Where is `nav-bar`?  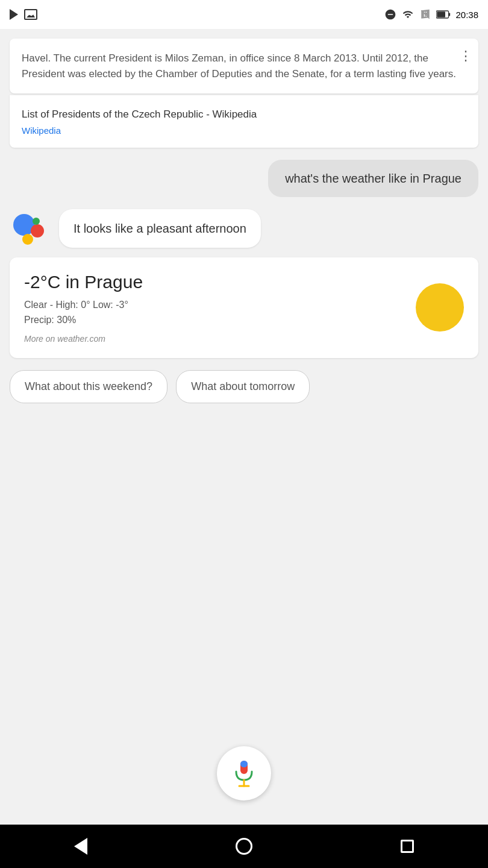
nav-bar is located at coordinates (244, 846).